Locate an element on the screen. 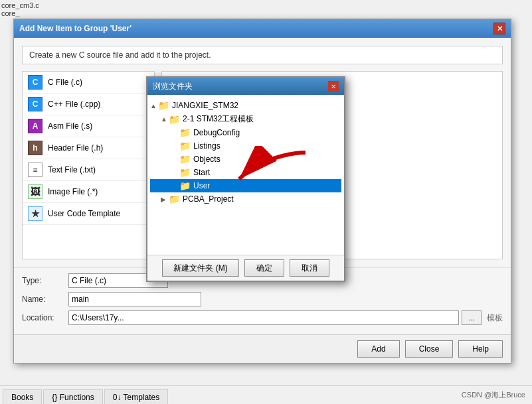 The width and height of the screenshot is (532, 404). image-file-icon: 🖼 is located at coordinates (35, 192).